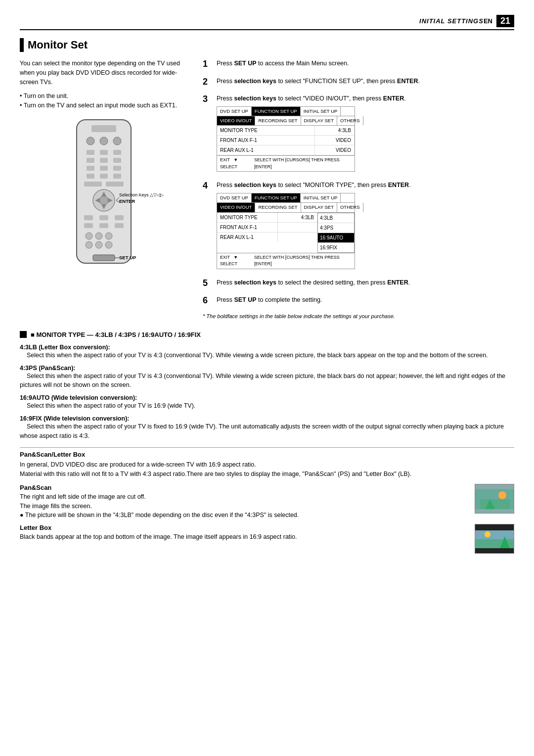 The width and height of the screenshot is (534, 756). Describe the element at coordinates (286, 112) in the screenshot. I see `screen-tabs-1: DVD SET UP FUNCTION SET UP INITIAL SET U…` at that location.